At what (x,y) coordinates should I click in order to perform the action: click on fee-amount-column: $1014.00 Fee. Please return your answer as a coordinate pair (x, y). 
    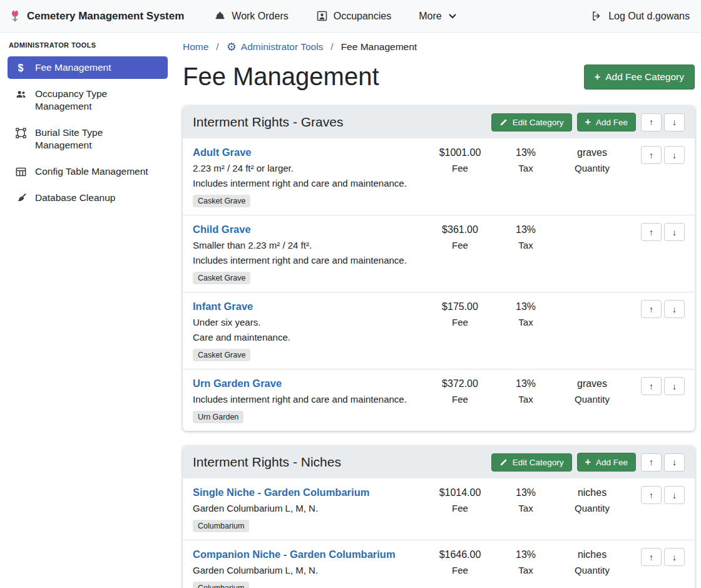
    Looking at the image, I should click on (460, 500).